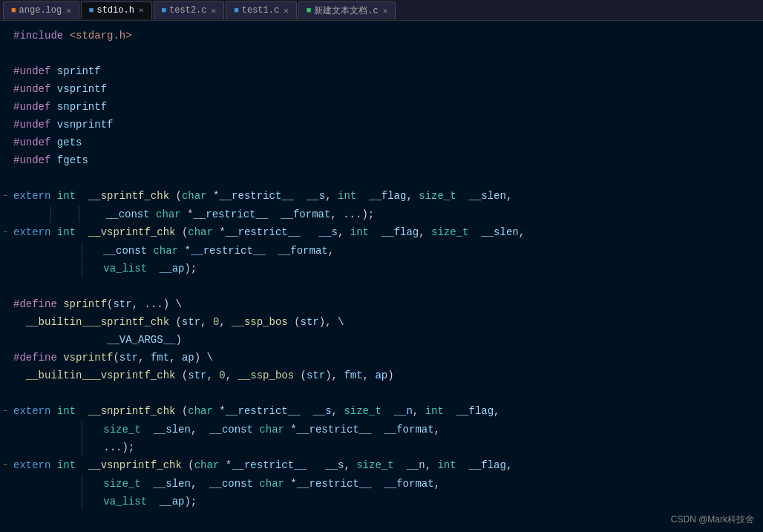 The width and height of the screenshot is (763, 532). Describe the element at coordinates (165, 10) in the screenshot. I see `tab-icon-test2: ■` at that location.